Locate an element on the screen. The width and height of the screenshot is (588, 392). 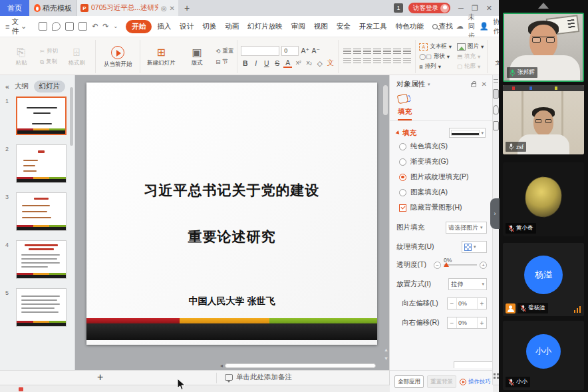
text-direction-icon is located at coordinates (407, 52).